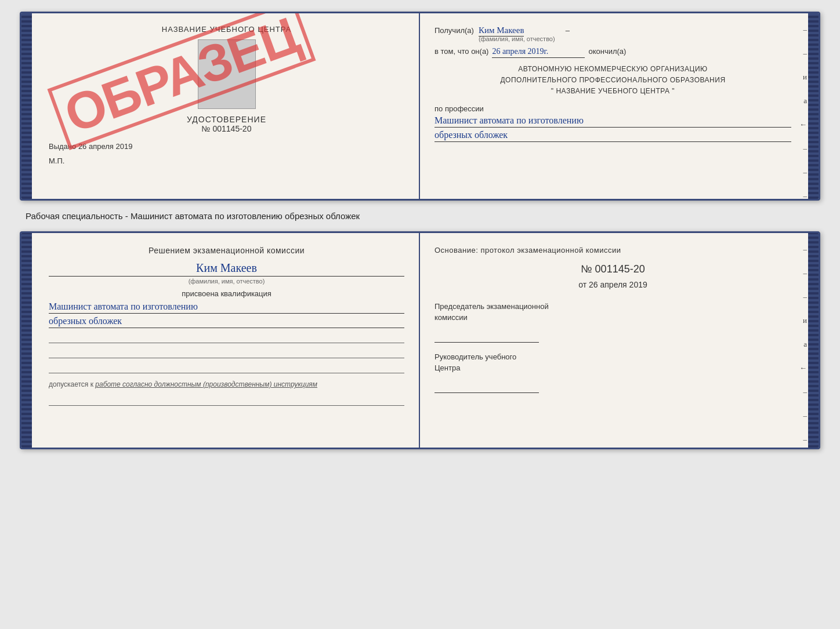 This screenshot has width=840, height=629. I want to click on recipient-sublabel: (фамилия, имя, отчество), so click(517, 39).